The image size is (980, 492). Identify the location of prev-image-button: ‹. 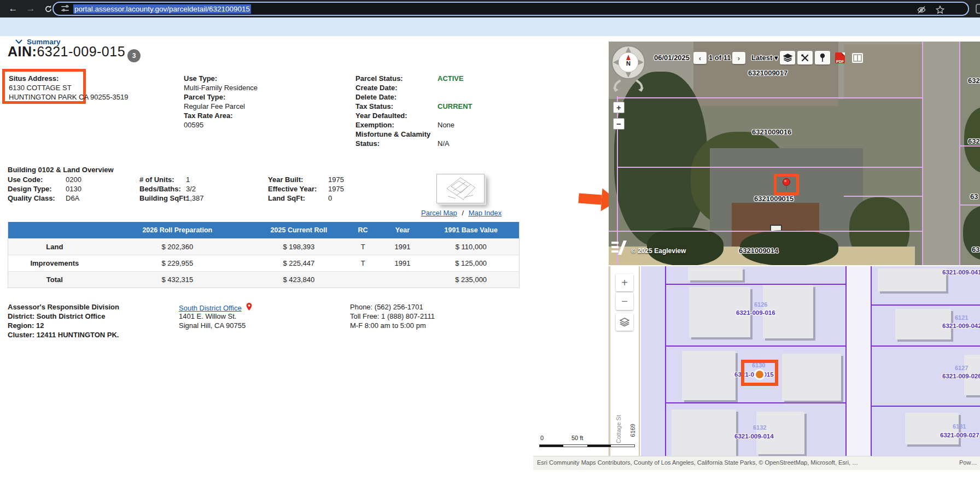
(700, 58).